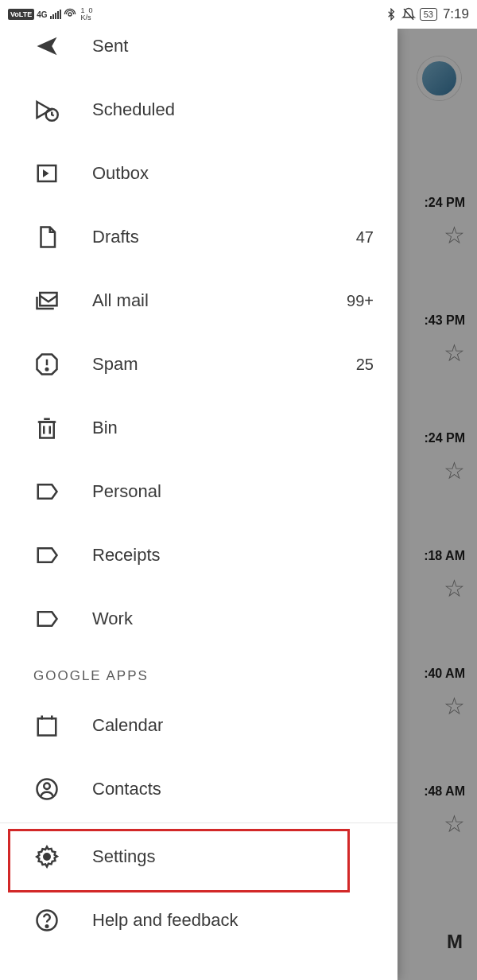  I want to click on nav-item-personal: Personal, so click(199, 492).